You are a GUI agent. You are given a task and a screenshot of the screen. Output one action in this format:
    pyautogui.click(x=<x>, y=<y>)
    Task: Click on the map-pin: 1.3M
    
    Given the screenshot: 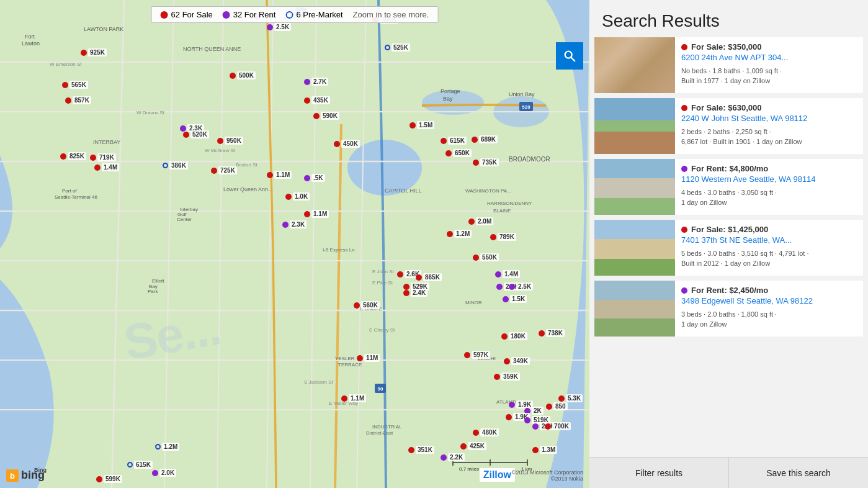 What is the action you would take?
    pyautogui.click(x=545, y=450)
    